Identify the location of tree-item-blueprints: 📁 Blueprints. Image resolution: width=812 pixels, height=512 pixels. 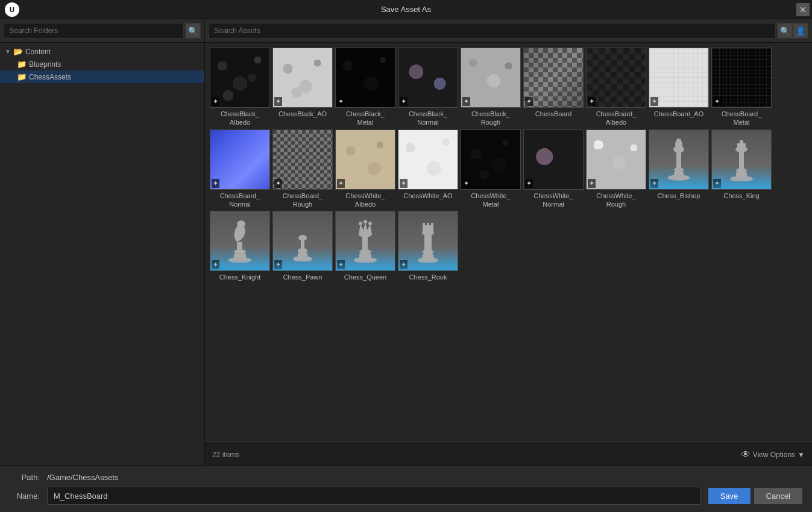
(102, 64).